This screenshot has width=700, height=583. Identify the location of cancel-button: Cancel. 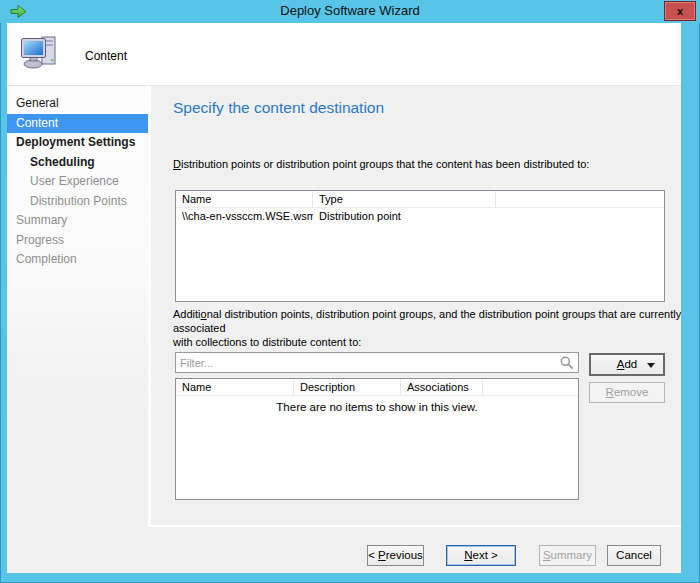
(634, 556).